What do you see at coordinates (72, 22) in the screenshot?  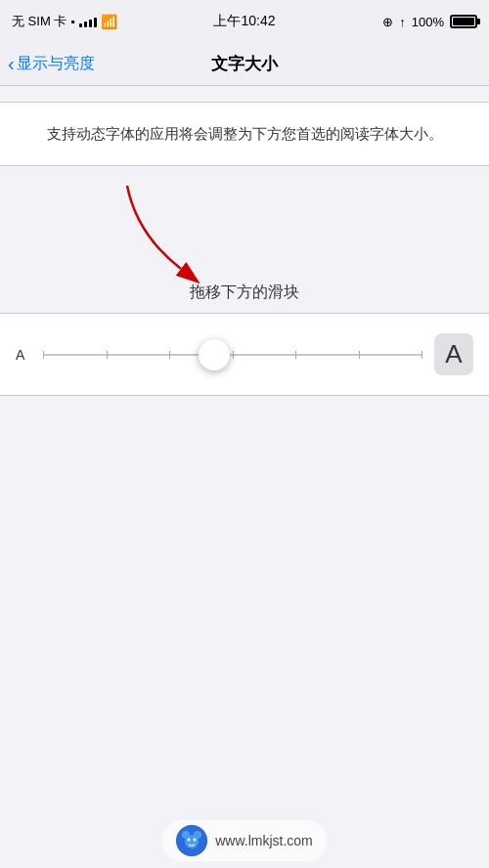 I see `sim-icon: ▪` at bounding box center [72, 22].